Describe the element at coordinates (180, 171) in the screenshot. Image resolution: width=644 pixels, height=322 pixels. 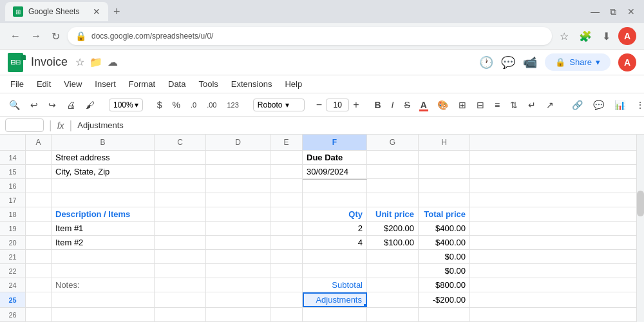
I see `cell-c15` at that location.